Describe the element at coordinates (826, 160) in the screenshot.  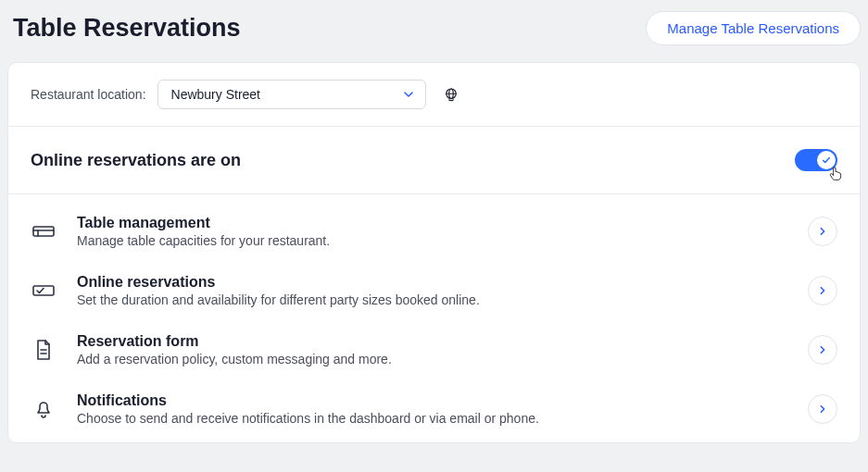
I see `toggle-knob` at that location.